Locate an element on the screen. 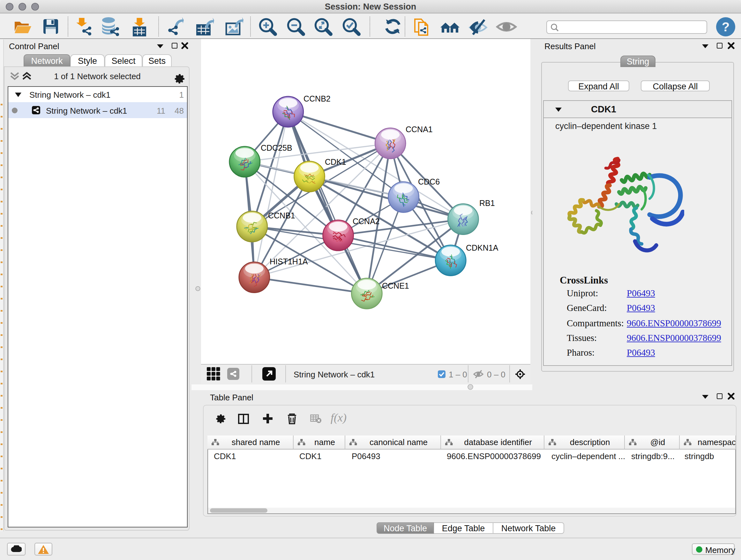 This screenshot has width=741, height=560. svg-text: CDK1 is located at coordinates (336, 162).